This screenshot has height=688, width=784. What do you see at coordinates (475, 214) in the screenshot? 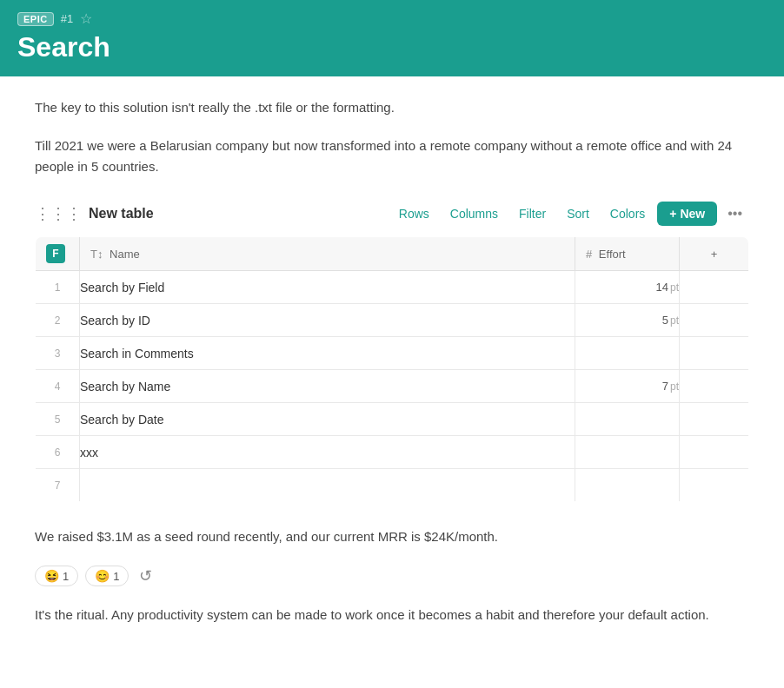
I see `columns-button: Columns` at bounding box center [475, 214].